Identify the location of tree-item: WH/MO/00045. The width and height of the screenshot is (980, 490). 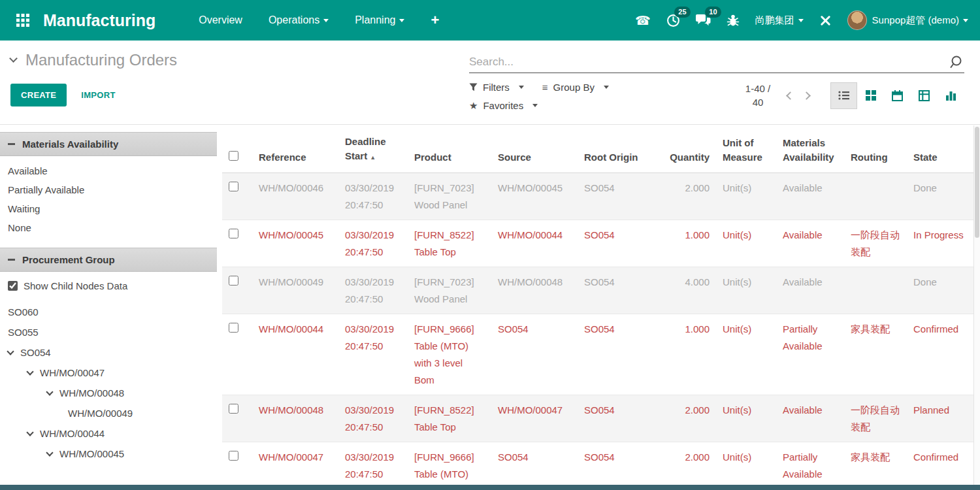
(108, 453).